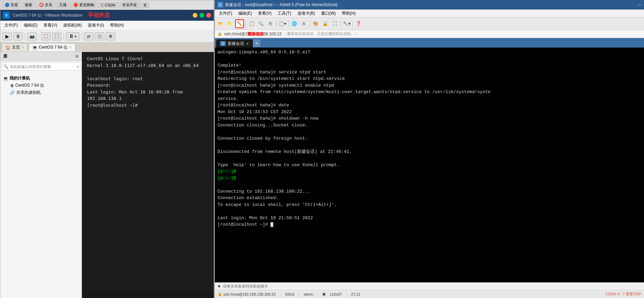  Describe the element at coordinates (72, 25) in the screenshot. I see `menu-vm: 虚拟机(M)` at that location.